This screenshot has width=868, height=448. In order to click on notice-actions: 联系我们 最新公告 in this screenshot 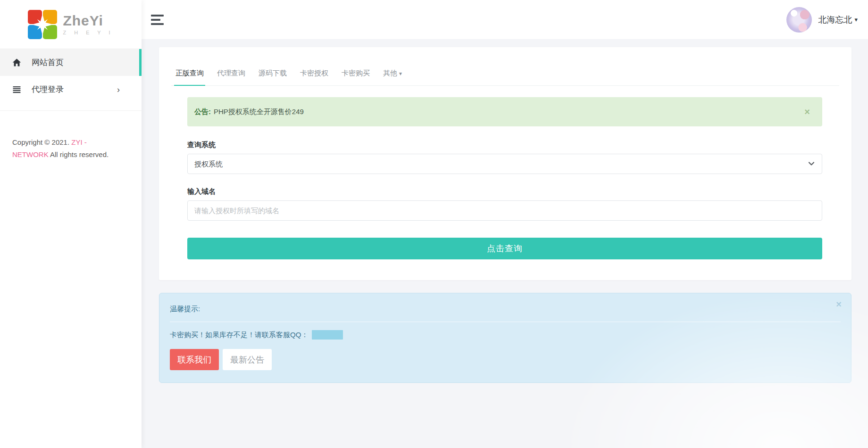, I will do `click(505, 359)`.